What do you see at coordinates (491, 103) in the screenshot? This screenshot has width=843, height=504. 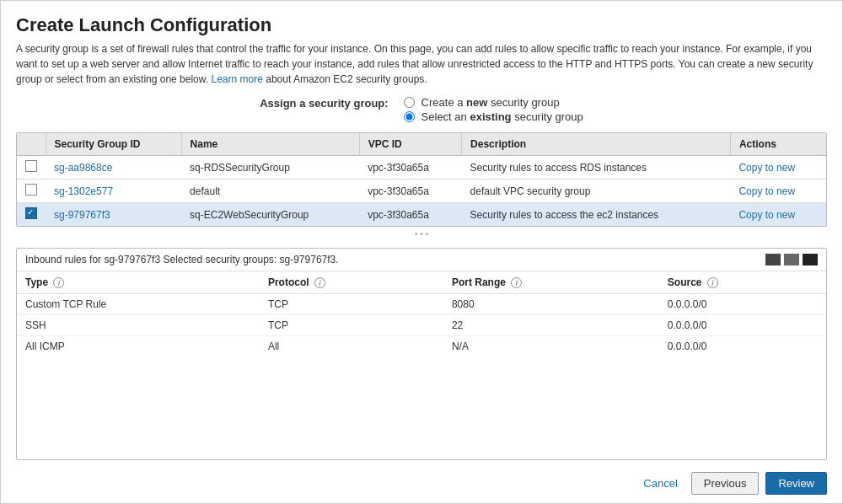 I see `create-new-label: Create a new security group` at bounding box center [491, 103].